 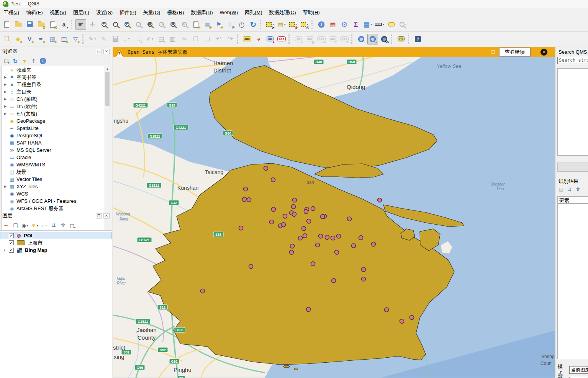 I want to click on menu-item-7: 栅格(R), so click(x=175, y=13).